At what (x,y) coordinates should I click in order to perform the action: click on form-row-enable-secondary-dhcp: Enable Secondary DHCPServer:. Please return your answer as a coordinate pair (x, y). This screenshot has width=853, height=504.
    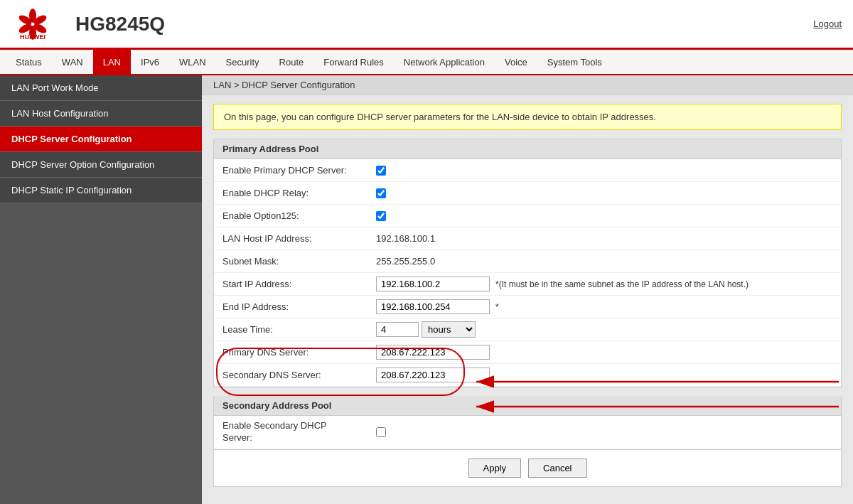
    Looking at the image, I should click on (527, 432).